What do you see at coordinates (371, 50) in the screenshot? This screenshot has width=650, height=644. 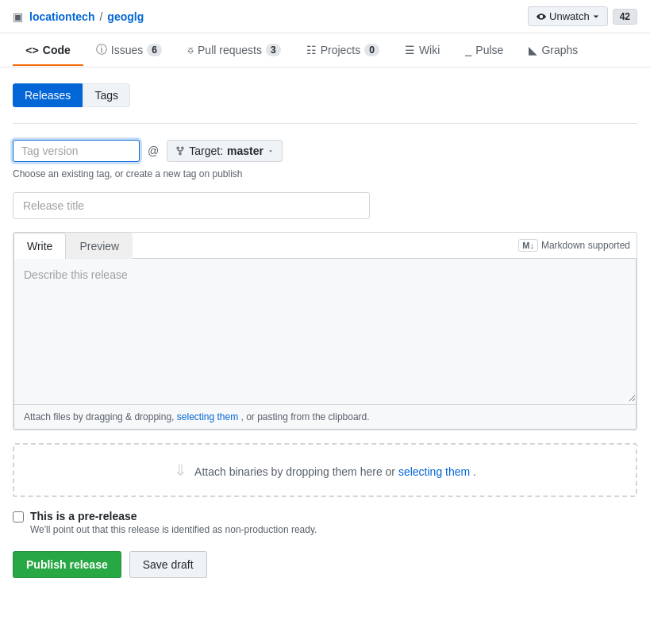 I see `projects-badge: 0` at bounding box center [371, 50].